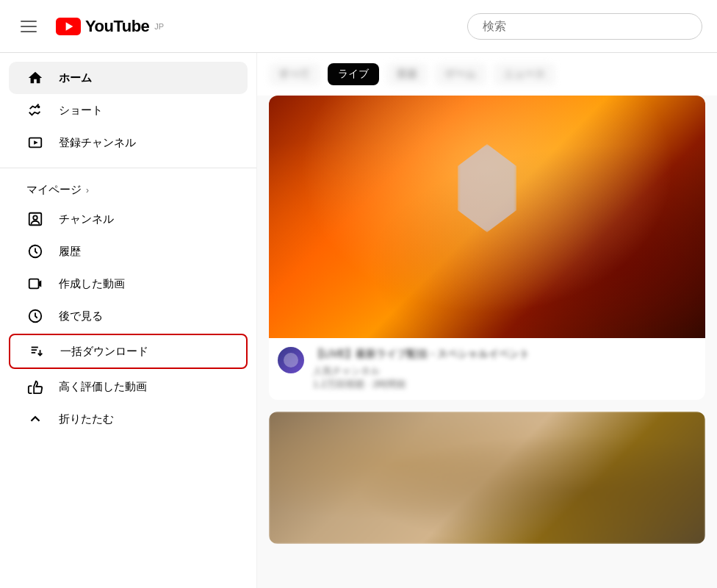 The width and height of the screenshot is (717, 588). What do you see at coordinates (128, 143) in the screenshot?
I see `sidebar-item-subscriptions: 登録チャンネル` at bounding box center [128, 143].